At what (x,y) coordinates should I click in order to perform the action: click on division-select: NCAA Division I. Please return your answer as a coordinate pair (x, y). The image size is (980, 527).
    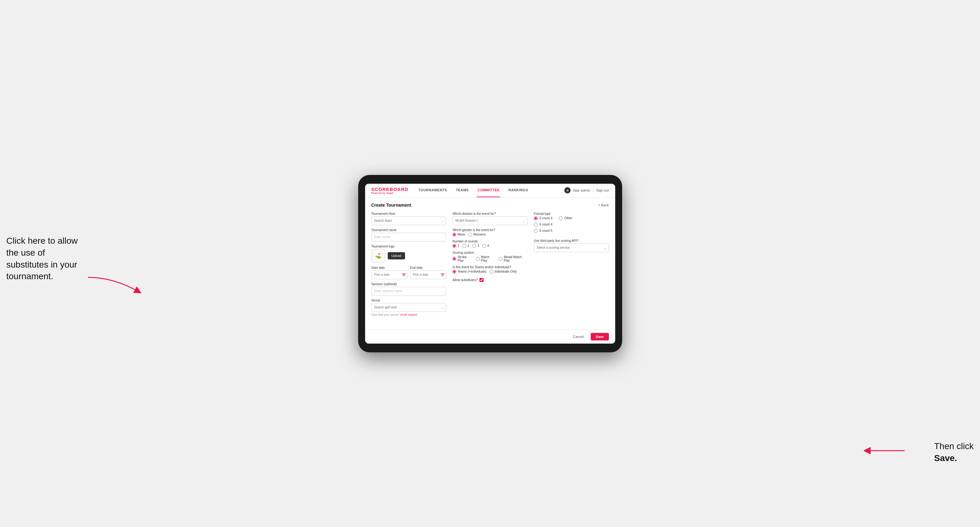
    Looking at the image, I should click on (490, 221).